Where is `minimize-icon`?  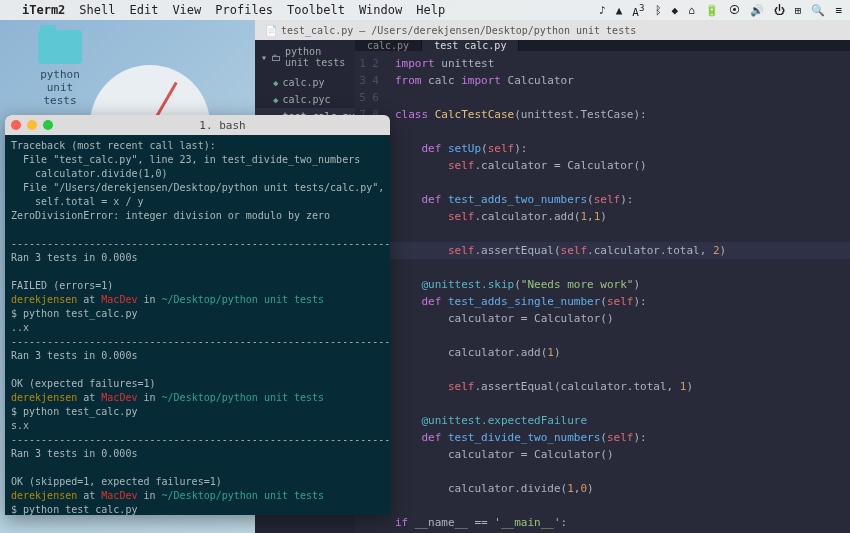 minimize-icon is located at coordinates (32, 125).